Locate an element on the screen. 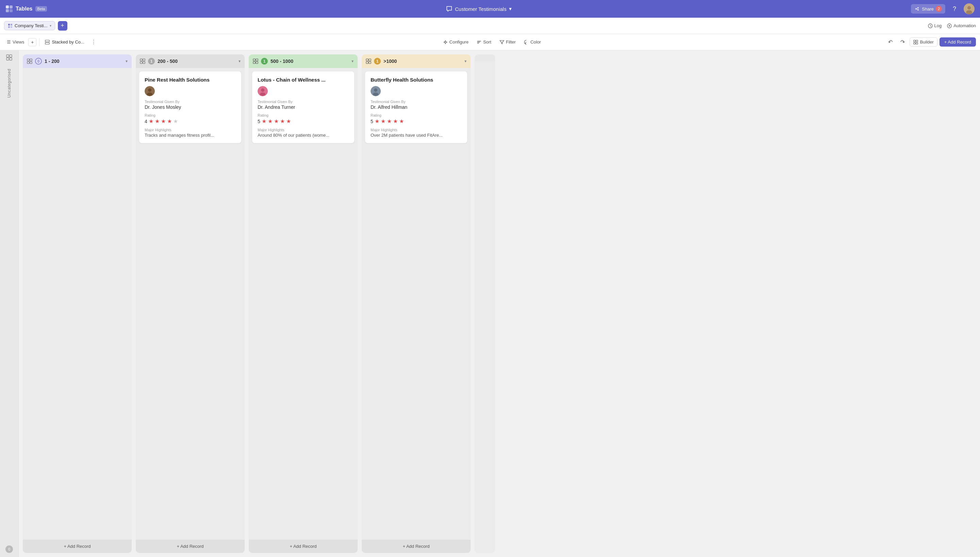  star-4-butterfly: ★ is located at coordinates (395, 121).